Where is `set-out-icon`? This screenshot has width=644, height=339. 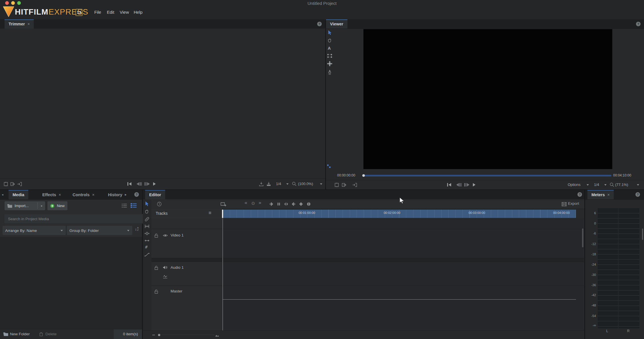
set-out-icon is located at coordinates (301, 204).